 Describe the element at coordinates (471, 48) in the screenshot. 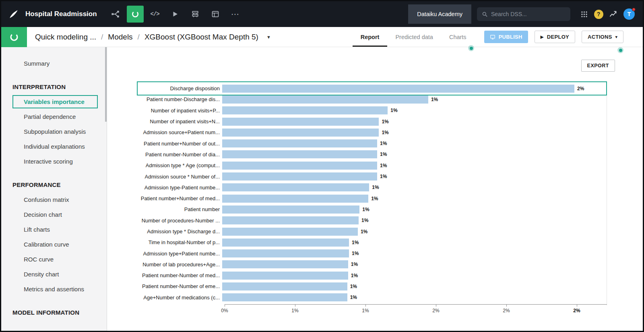

I see `hint-dot-charts` at that location.